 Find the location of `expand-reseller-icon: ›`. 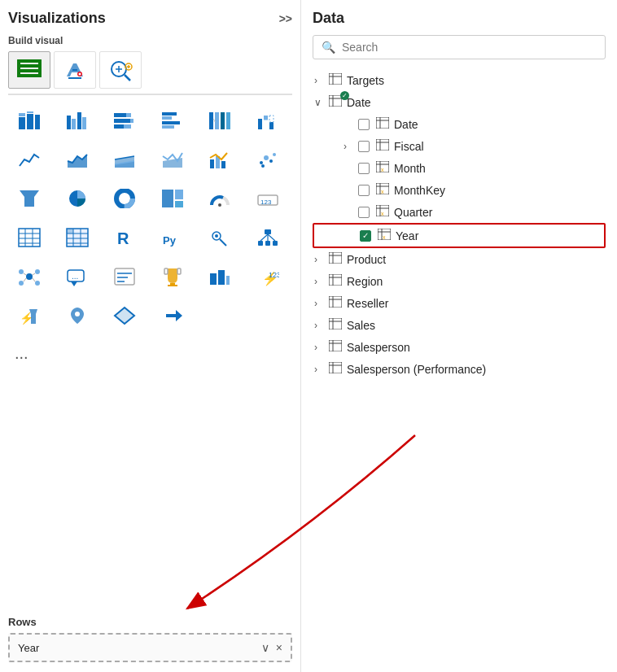

expand-reseller-icon: › is located at coordinates (322, 303).